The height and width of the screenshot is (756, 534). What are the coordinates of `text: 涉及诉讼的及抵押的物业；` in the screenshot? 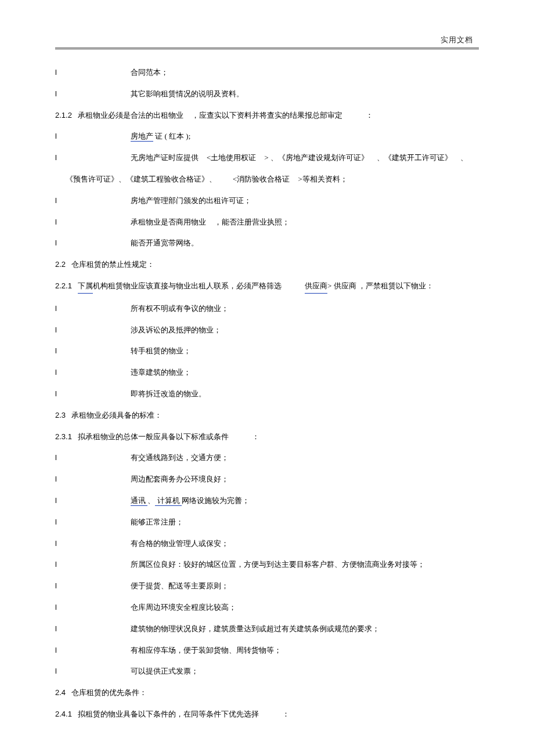 It's located at (141, 331).